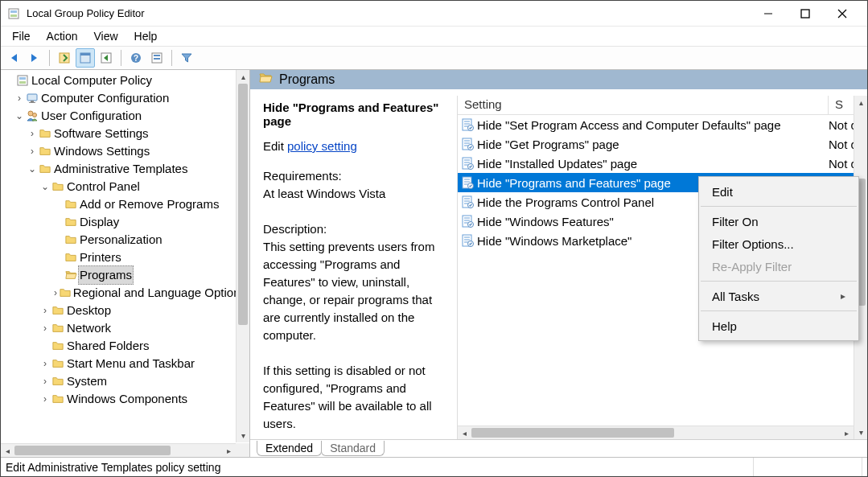 Image resolution: width=868 pixels, height=477 pixels. What do you see at coordinates (130, 364) in the screenshot?
I see `tree-label: Start Menu and Taskbar` at bounding box center [130, 364].